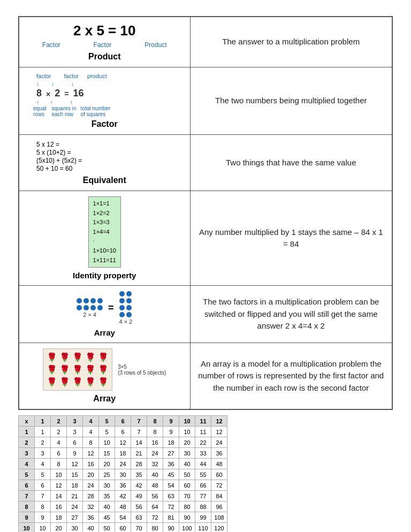 This screenshot has height=532, width=411. Describe the element at coordinates (39, 93) in the screenshot. I see `factor-num-8: 8` at that location.